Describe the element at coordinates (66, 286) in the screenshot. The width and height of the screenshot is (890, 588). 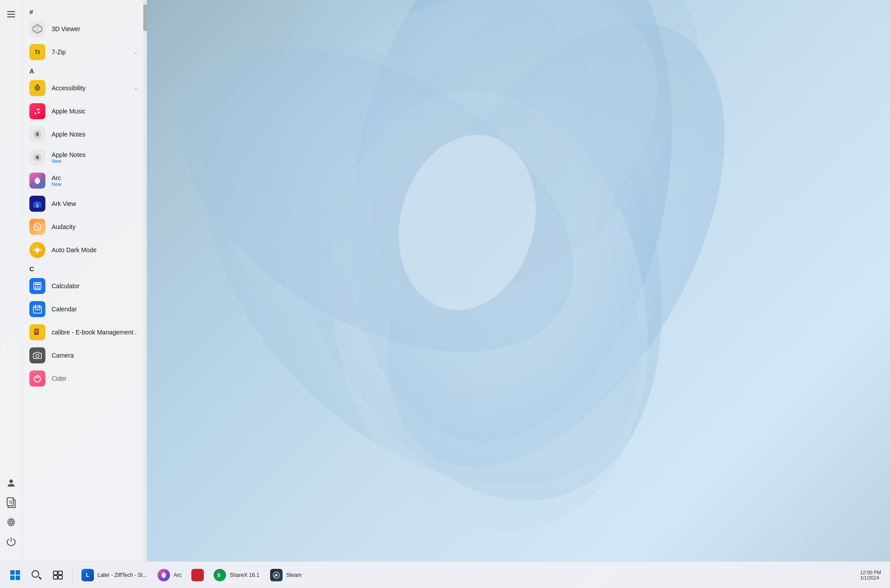
I see `app-name-calculator: Calculator` at that location.